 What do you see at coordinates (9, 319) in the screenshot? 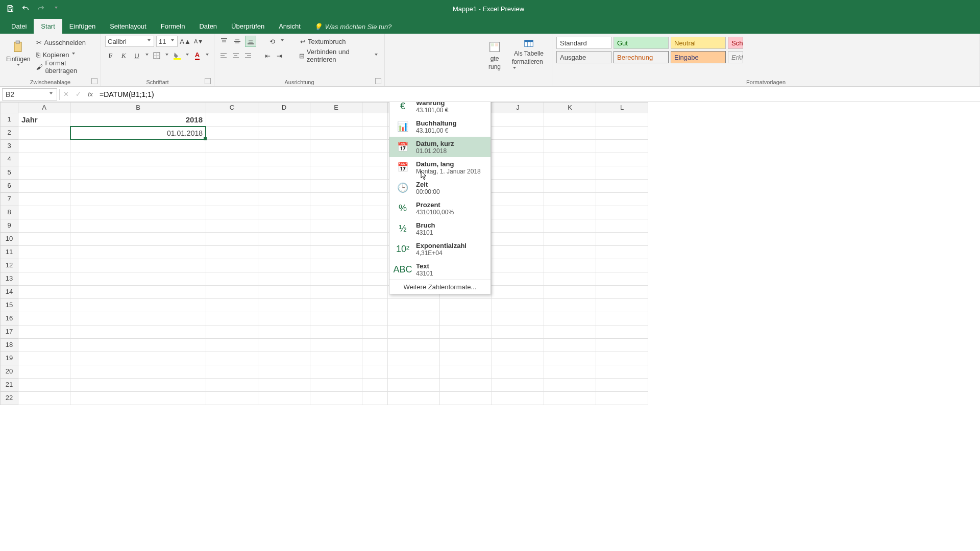
I see `row-header: 16` at bounding box center [9, 319].